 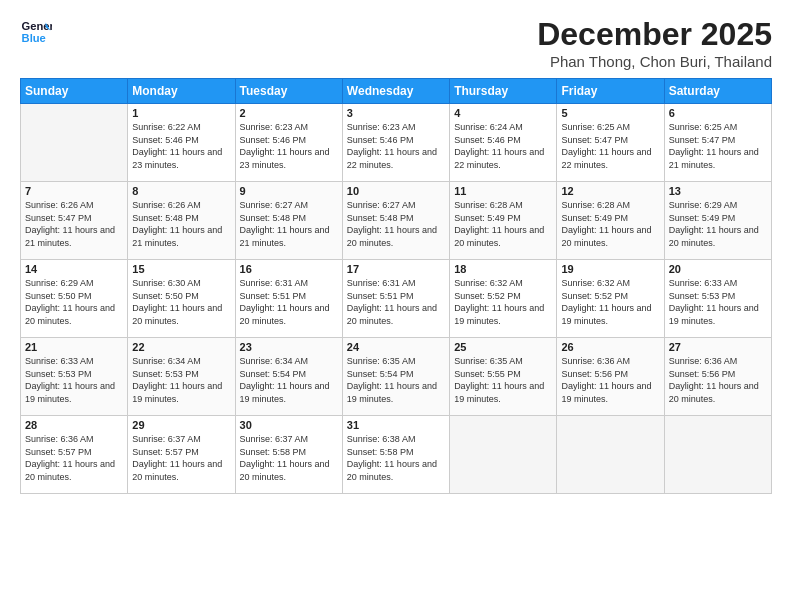 I want to click on calendar-cell: 19 Sunrise: 6:32 AMSunset: 5:52 PMDaylig…, so click(x=610, y=299).